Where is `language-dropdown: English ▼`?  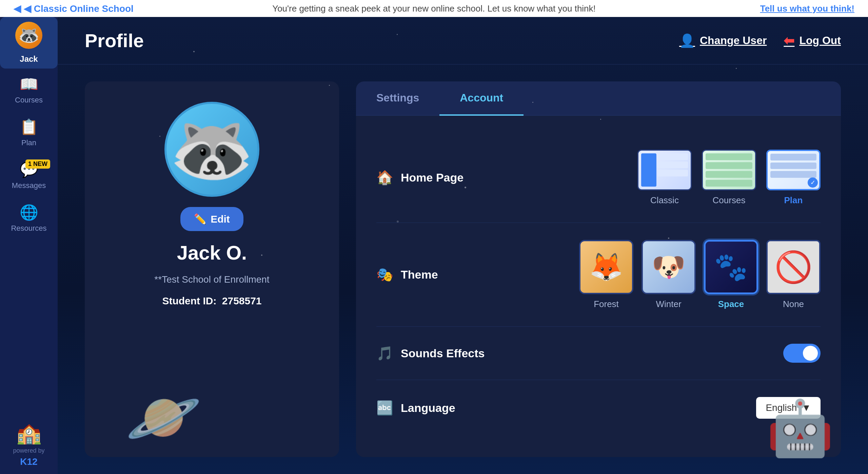 language-dropdown: English ▼ is located at coordinates (788, 408).